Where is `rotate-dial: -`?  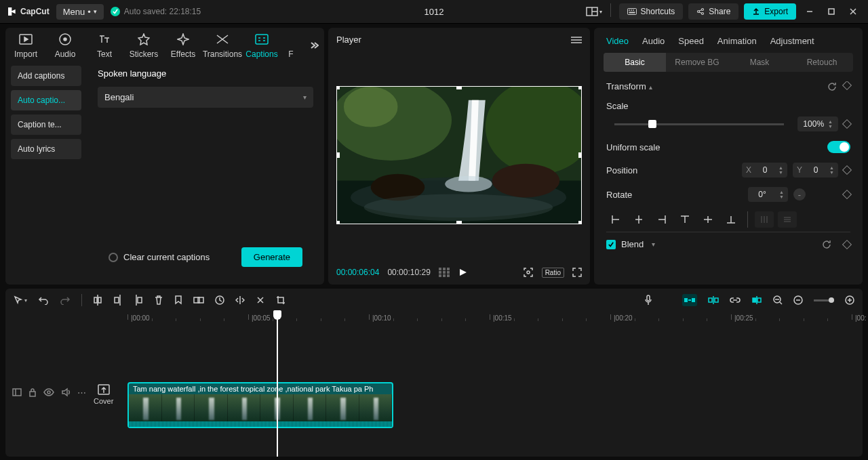
rotate-dial: - is located at coordinates (800, 194).